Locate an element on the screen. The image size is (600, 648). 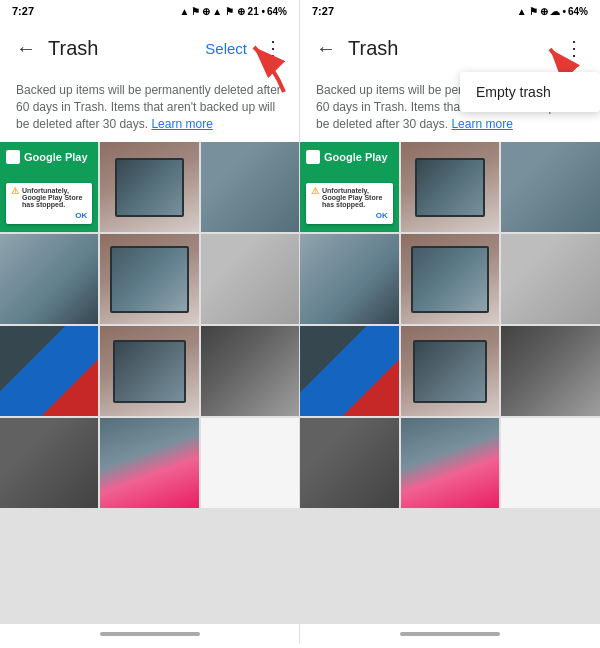
status-icons-left: ▲ ⚑ ⊕ ▲ ⚑ ⊕ 21 • 64% is located at coordinates (233, 12).